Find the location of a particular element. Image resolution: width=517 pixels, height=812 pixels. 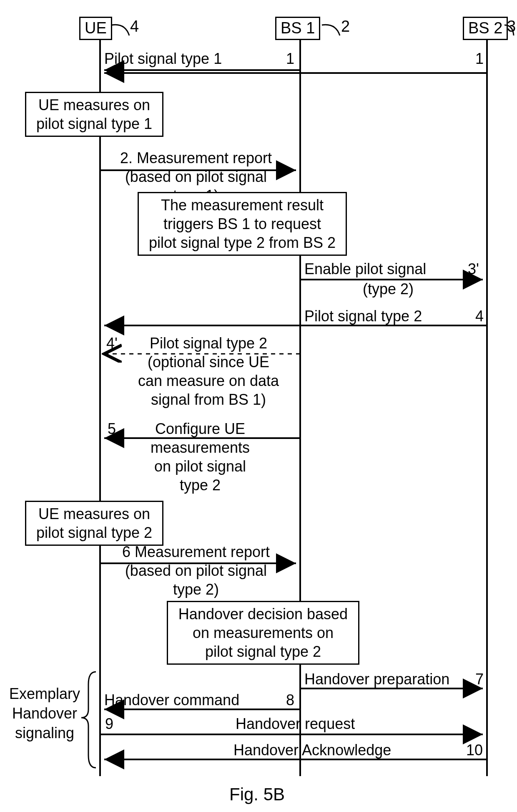

msg10-num: 10 is located at coordinates (474, 750).